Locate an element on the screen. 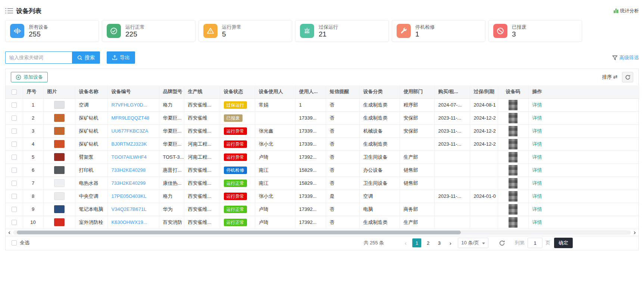  advanced-filter-link: 高级筛选 is located at coordinates (625, 58).